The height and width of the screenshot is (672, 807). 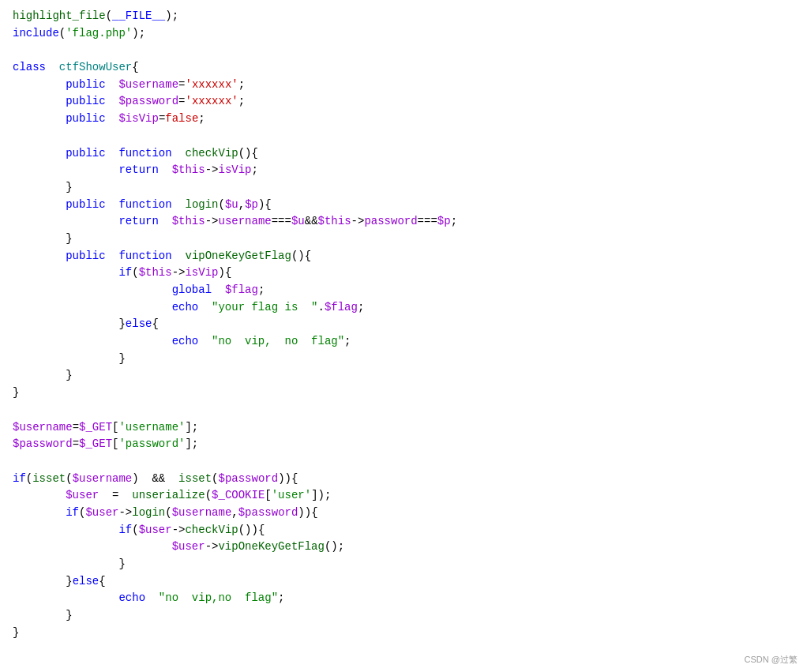 What do you see at coordinates (404, 376) in the screenshot?
I see `code-line-22: }` at bounding box center [404, 376].